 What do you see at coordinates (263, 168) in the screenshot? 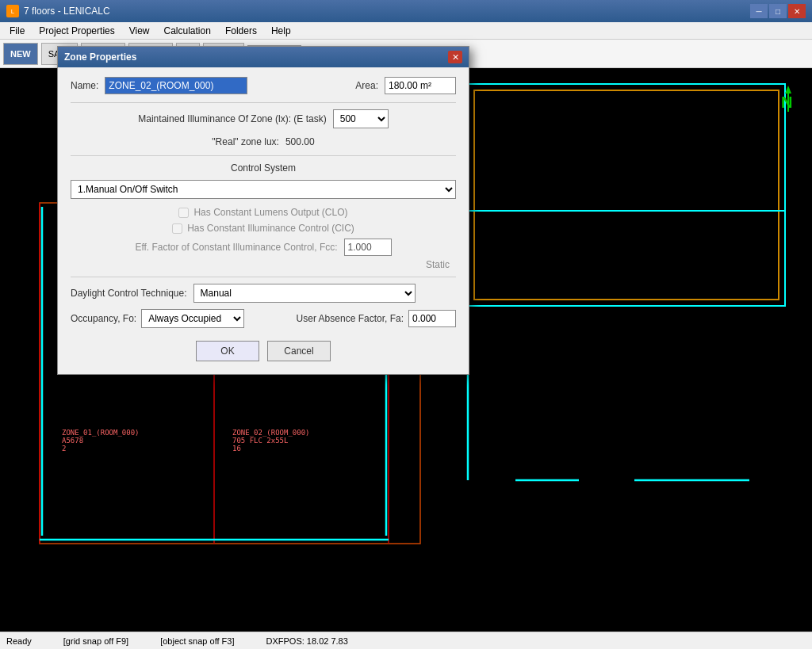
I see `control-system-title: Control System` at bounding box center [263, 168].